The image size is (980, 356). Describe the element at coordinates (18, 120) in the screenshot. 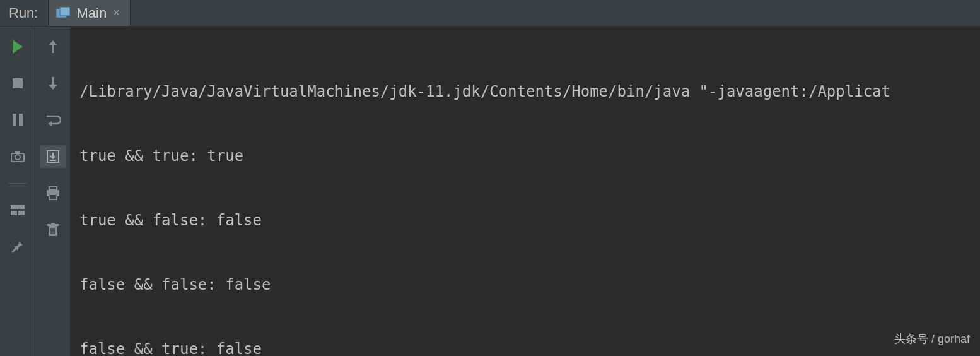

I see `pause-button` at that location.